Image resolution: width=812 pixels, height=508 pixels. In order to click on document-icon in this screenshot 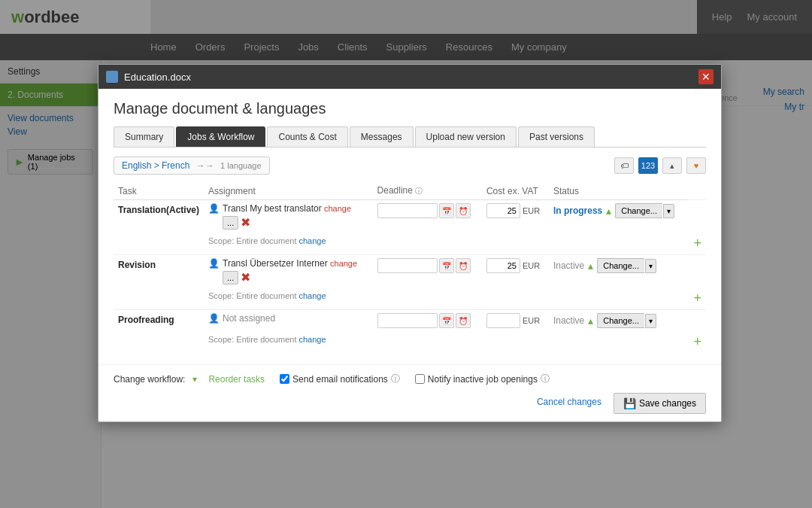, I will do `click(112, 77)`.